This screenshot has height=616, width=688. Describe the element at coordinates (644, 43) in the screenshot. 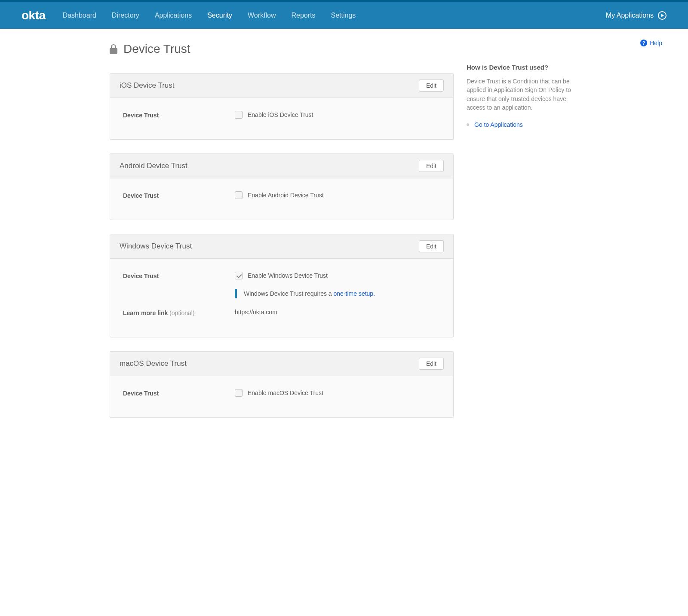

I see `help-icon: ?` at that location.